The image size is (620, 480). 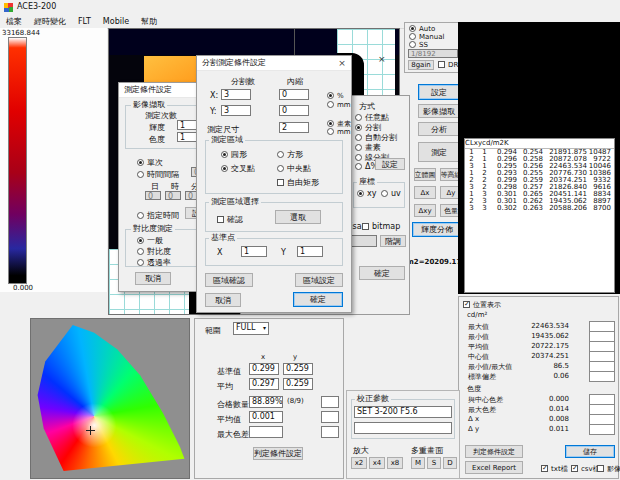 I want to click on lum-dist-button: 輝度分佈, so click(x=437, y=230).